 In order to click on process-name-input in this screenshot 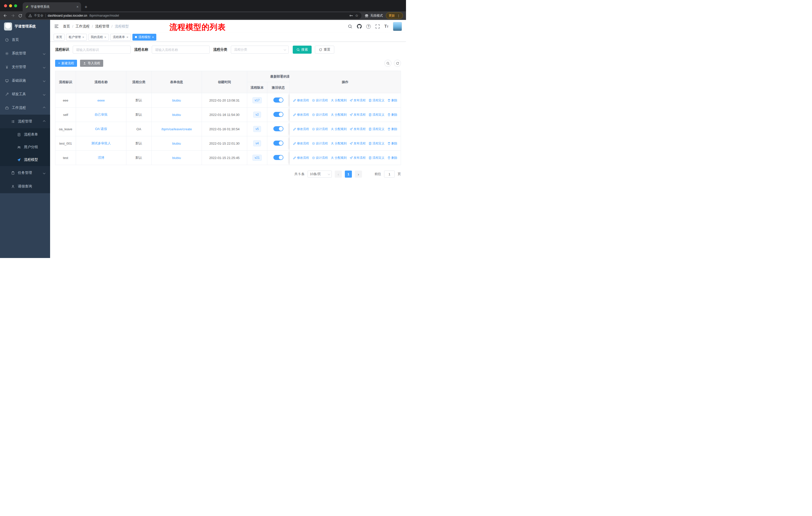, I will do `click(181, 50)`.